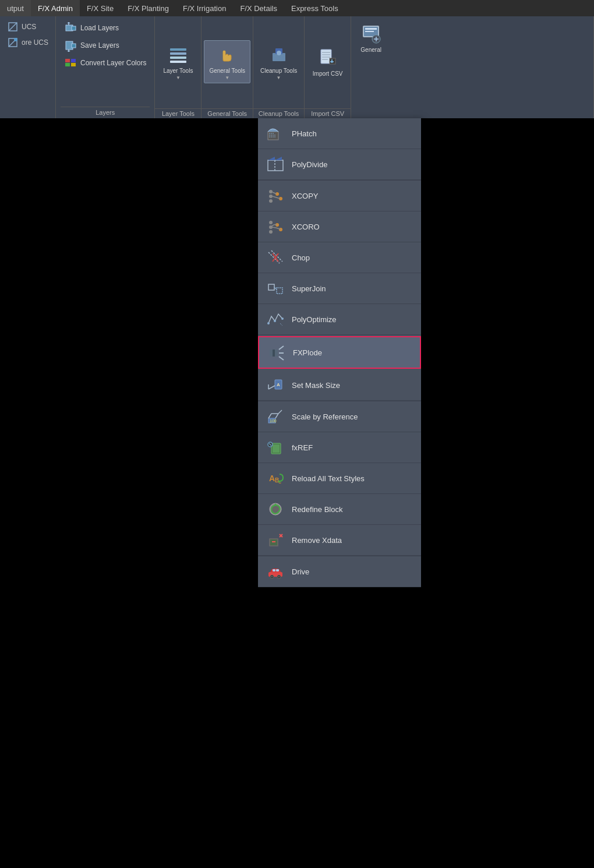 This screenshot has width=594, height=868. Describe the element at coordinates (28, 43) in the screenshot. I see `ore-ucs-button: ore UCS` at that location.